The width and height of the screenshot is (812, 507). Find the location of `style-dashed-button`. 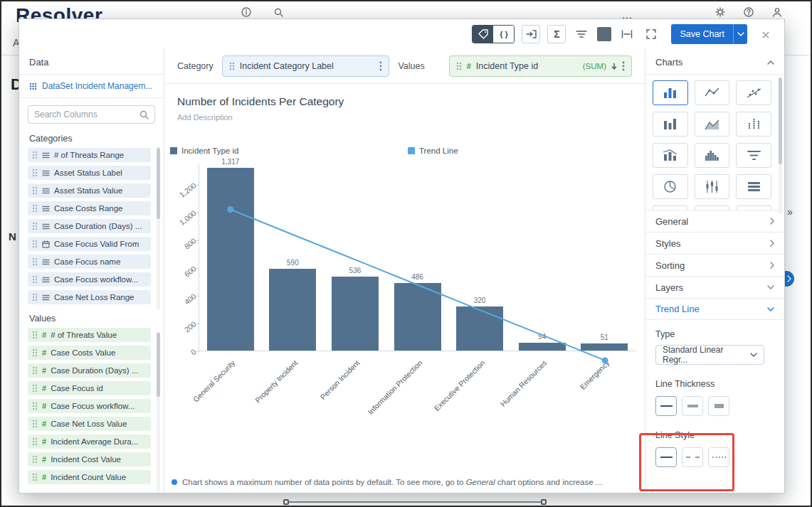

style-dashed-button is located at coordinates (692, 457).